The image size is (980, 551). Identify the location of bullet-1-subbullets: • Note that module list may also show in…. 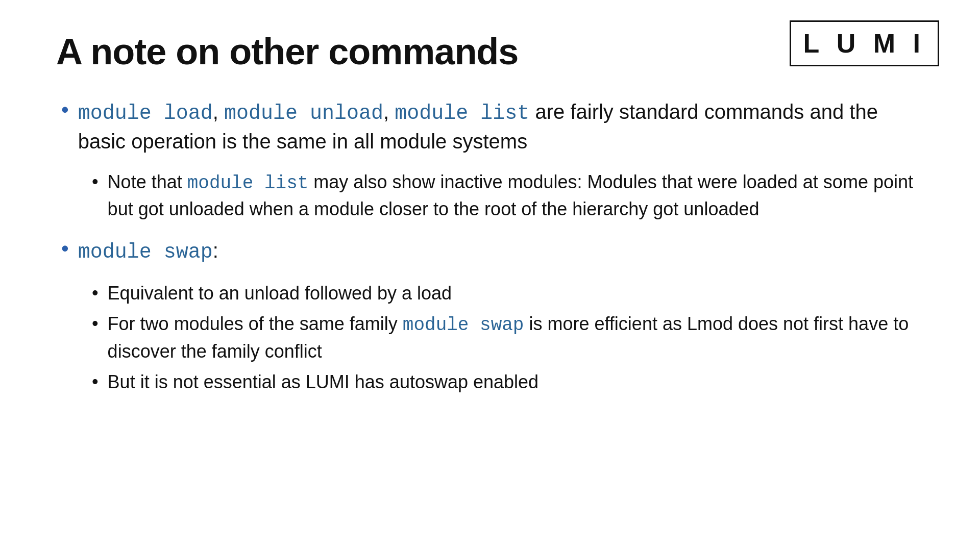
(503, 196).